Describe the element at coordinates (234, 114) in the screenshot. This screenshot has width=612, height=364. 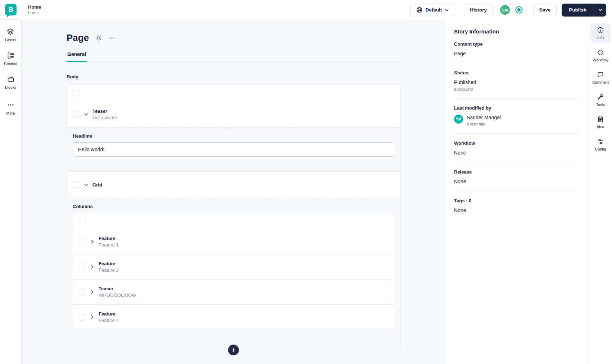
I see `block-row-teaser: Teaser Hello world!` at that location.